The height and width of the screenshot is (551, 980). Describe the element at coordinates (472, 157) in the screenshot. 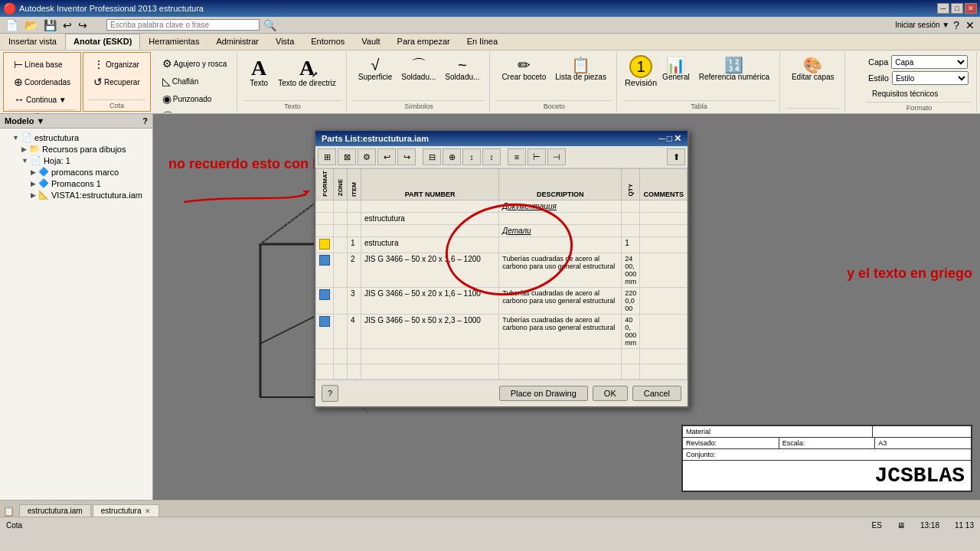

I see `dialog-tool-6: ↕` at that location.